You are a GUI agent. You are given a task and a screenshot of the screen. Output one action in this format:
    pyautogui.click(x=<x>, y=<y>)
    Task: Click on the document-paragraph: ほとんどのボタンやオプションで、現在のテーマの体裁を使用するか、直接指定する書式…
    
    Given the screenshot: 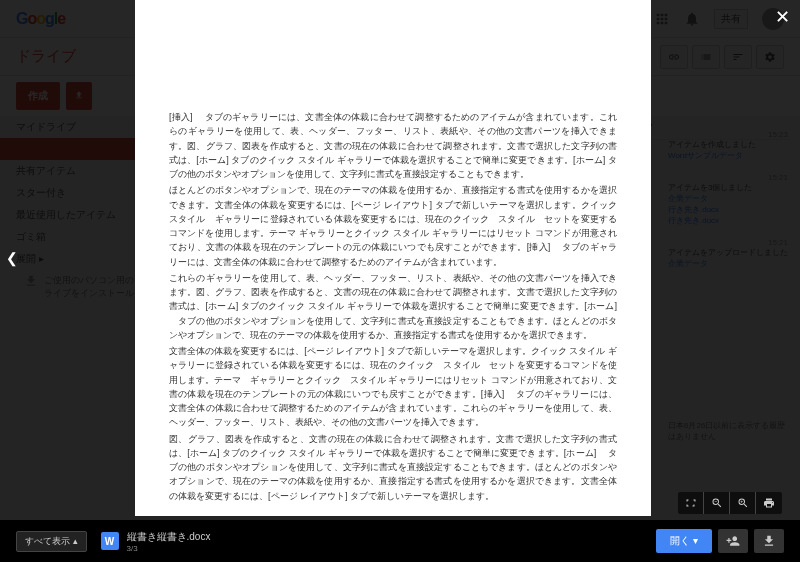 What is the action you would take?
    pyautogui.click(x=393, y=226)
    